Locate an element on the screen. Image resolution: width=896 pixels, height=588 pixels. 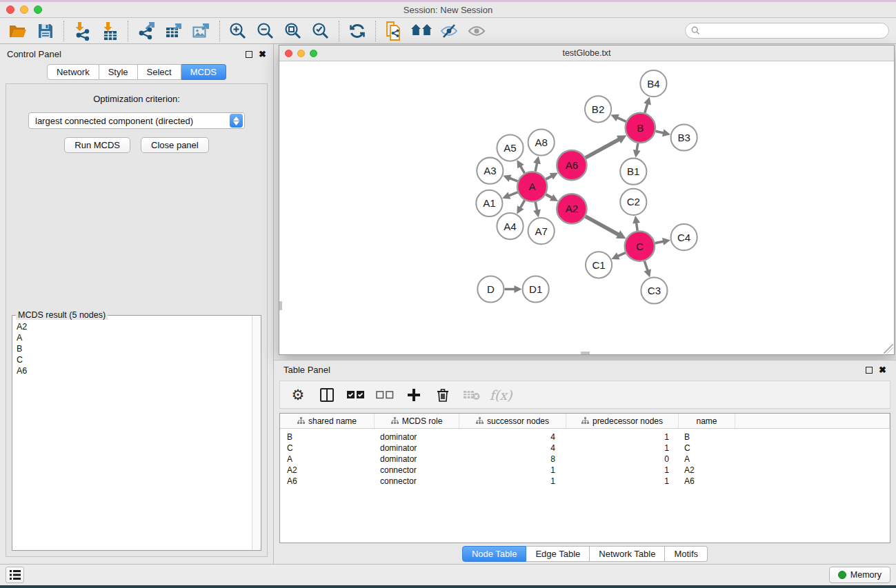
column-header-successor-nodes: successor nodes is located at coordinates (513, 420).